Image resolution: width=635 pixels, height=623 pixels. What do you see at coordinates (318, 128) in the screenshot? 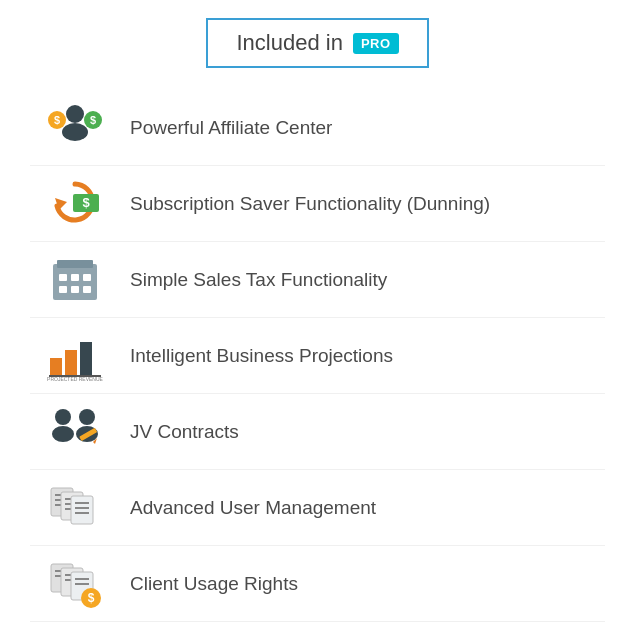
I see `feature-item-affiliate: $ $ Powerful Affiliate Center` at bounding box center [318, 128].